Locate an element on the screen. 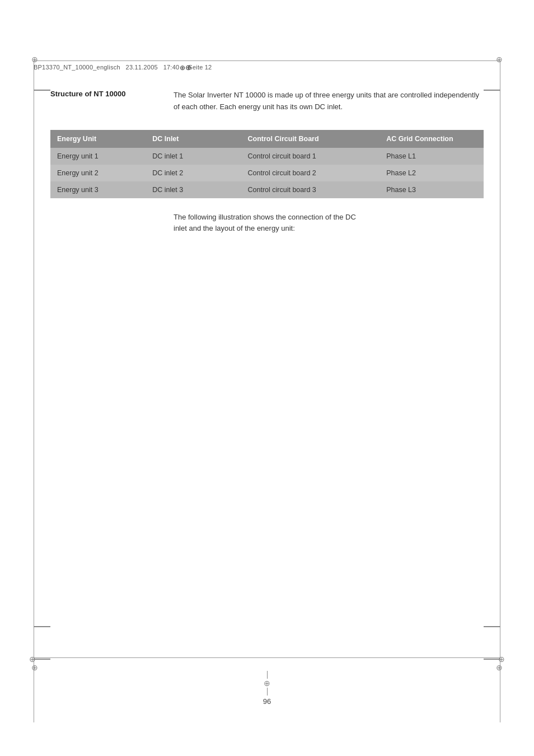 This screenshot has height=756, width=534. header-spacer1 is located at coordinates (123, 67).